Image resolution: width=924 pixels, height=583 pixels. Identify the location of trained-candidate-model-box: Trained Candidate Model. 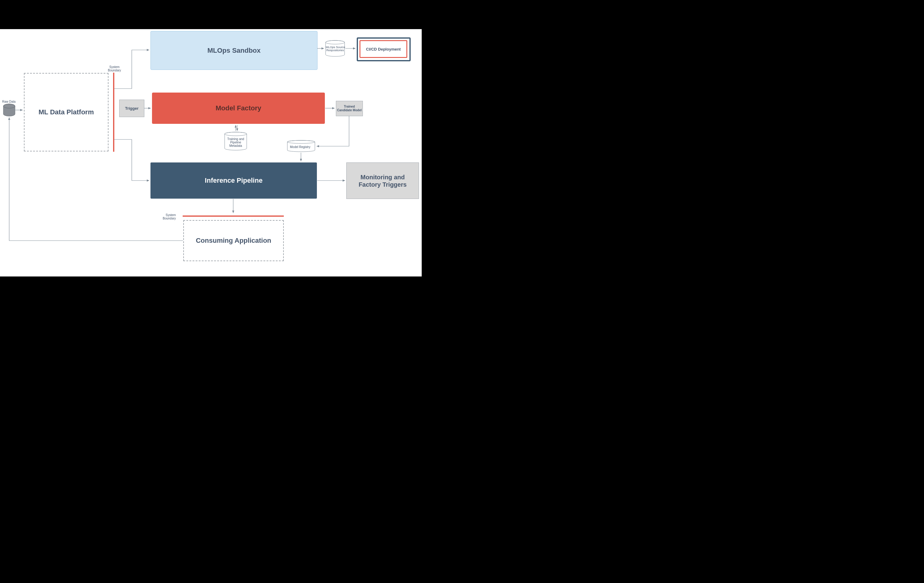
(349, 109).